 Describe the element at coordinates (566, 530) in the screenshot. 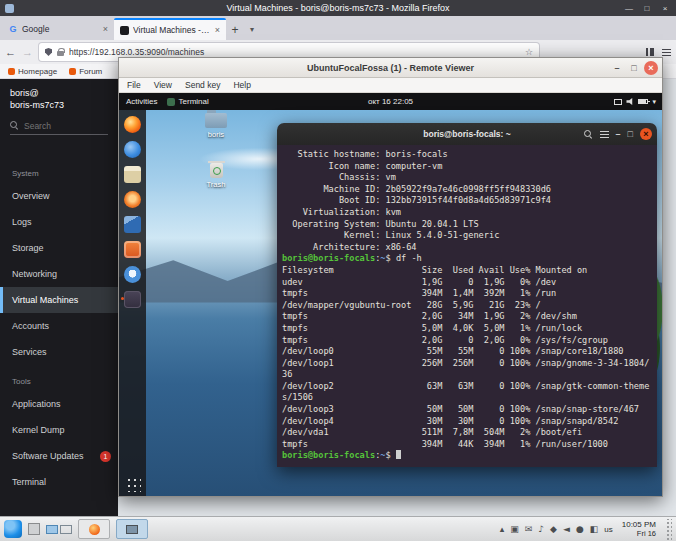

I see `volume-icon: ◄` at that location.